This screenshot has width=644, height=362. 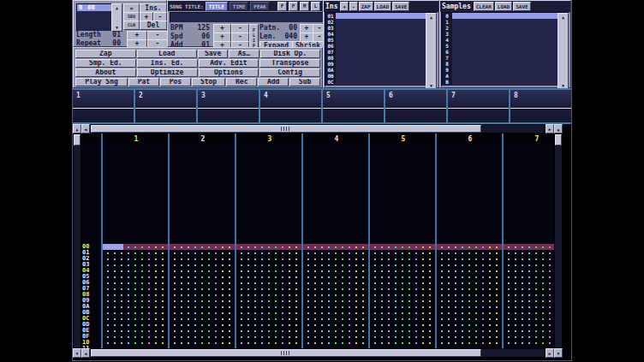 What do you see at coordinates (318, 128) in the screenshot?
I see `pattern-top-scrollbar: ▲ ◀ ▶ ▲` at bounding box center [318, 128].